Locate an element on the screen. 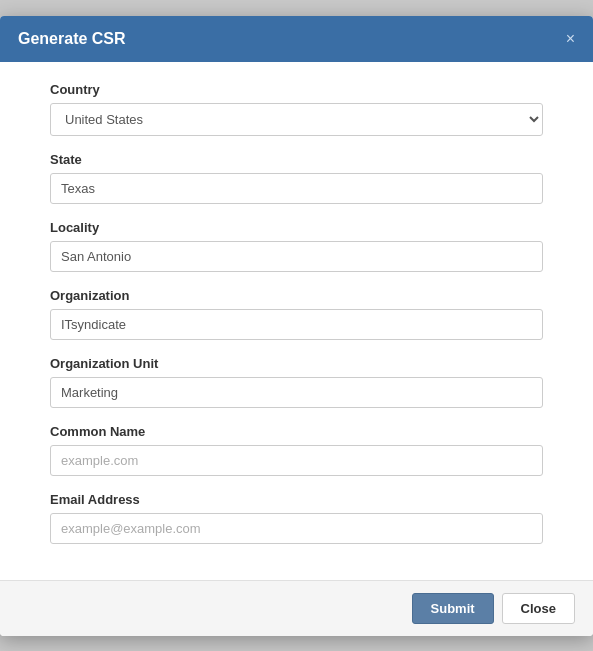 The height and width of the screenshot is (651, 593). country-group: Country United States Canada United King… is located at coordinates (296, 109).